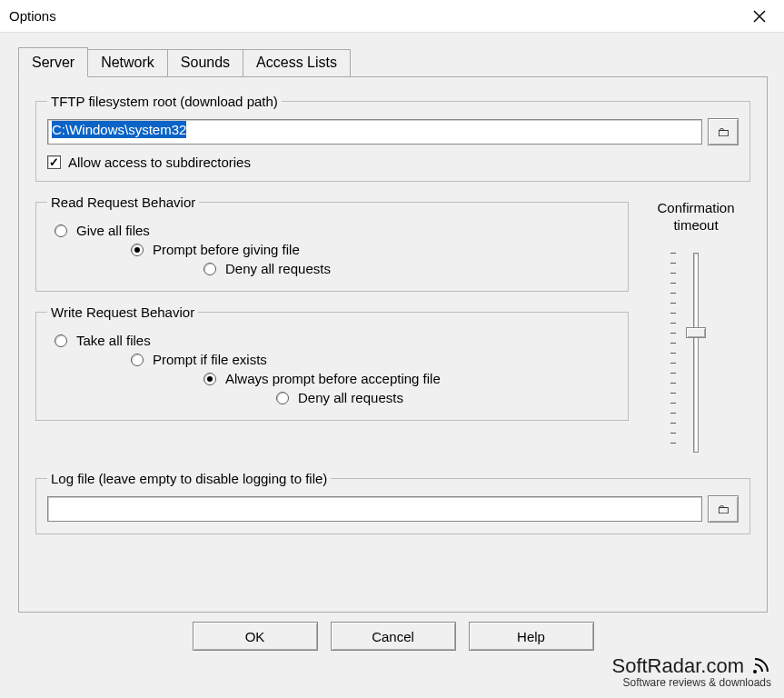 This screenshot has height=698, width=784. I want to click on tab-access-lists: Access Lists, so click(296, 63).